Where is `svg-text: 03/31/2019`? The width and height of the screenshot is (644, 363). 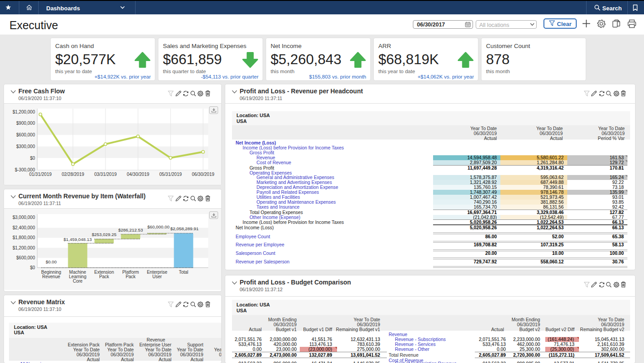 svg-text: 03/31/2019 is located at coordinates (105, 174).